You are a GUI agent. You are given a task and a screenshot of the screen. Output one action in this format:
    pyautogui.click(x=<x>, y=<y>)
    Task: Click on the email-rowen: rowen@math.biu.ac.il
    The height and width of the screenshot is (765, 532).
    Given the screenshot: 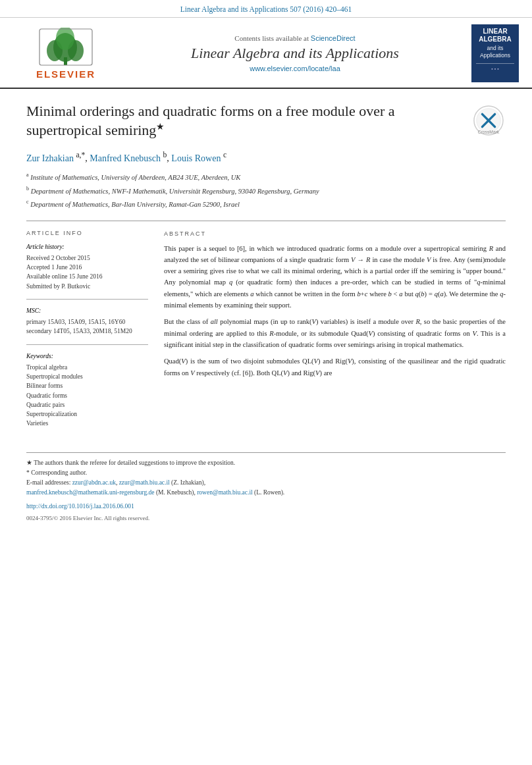 What is the action you would take?
    pyautogui.click(x=225, y=492)
    